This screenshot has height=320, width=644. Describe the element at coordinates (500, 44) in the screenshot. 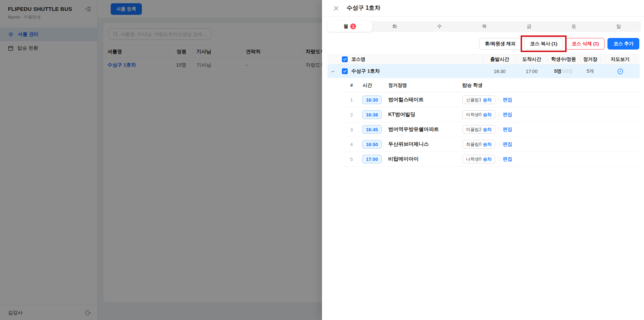

I see `exclude-withdrawn-button: 휴/퇴원생 제외` at that location.